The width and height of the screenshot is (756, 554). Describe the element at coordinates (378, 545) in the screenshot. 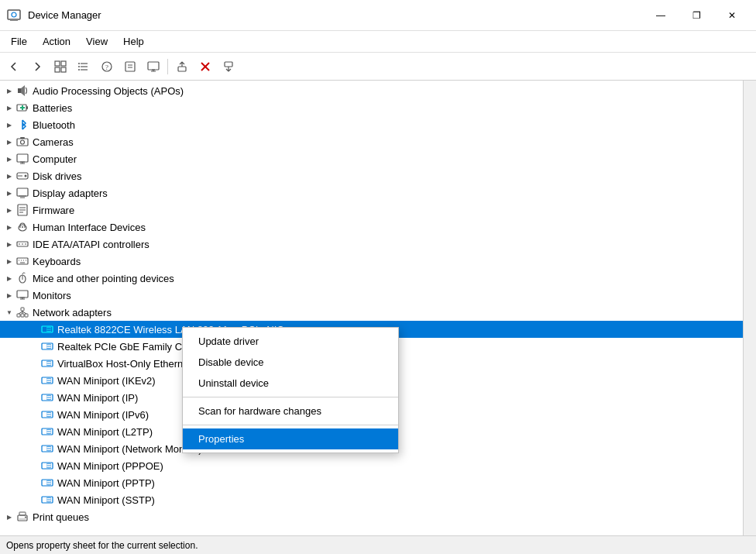

I see `status-bar: Opens property sheet for the current sel…` at that location.